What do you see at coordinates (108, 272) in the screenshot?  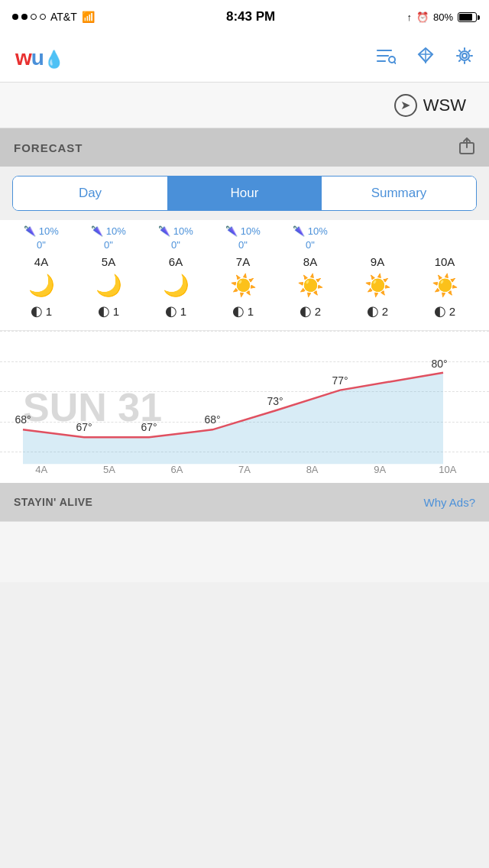 I see `hour-col: 🌂 10%0" 5A 🌙 ◐ 1` at bounding box center [108, 272].